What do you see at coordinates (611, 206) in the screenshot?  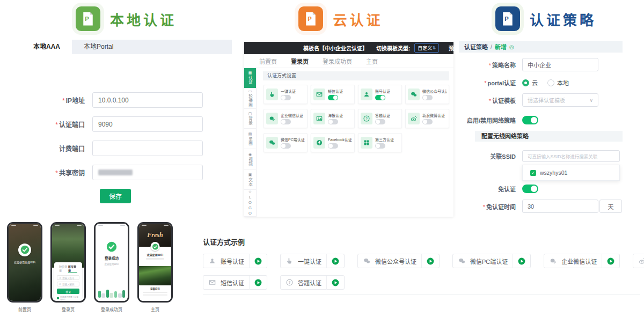 I see `time-unit-box: 天` at bounding box center [611, 206].